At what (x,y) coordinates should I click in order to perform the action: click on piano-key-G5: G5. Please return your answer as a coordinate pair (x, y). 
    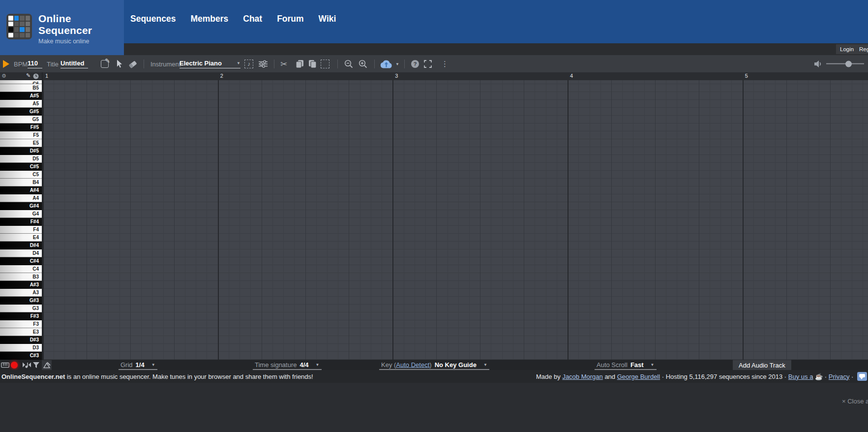
    Looking at the image, I should click on (21, 120).